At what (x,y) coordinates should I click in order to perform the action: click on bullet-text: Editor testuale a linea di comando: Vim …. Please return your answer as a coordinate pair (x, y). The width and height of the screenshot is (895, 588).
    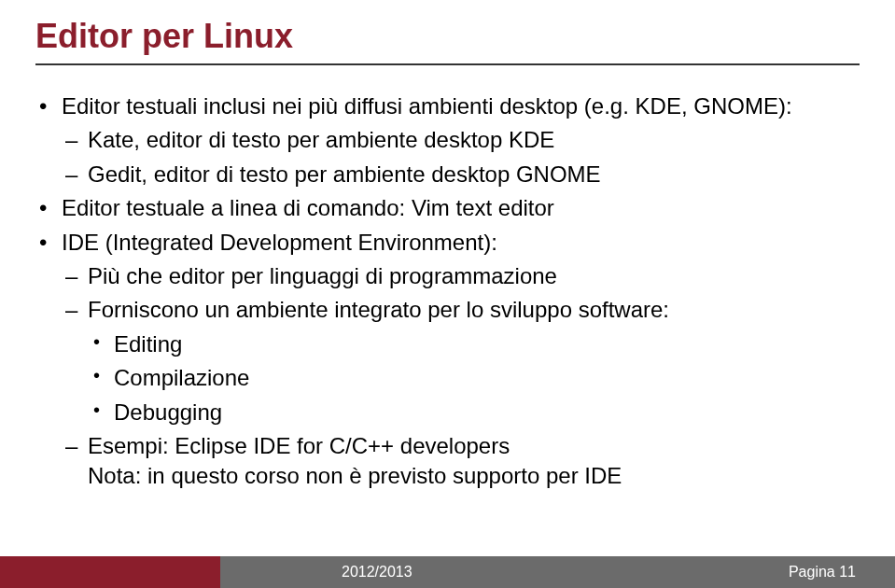
    Looking at the image, I should click on (308, 207).